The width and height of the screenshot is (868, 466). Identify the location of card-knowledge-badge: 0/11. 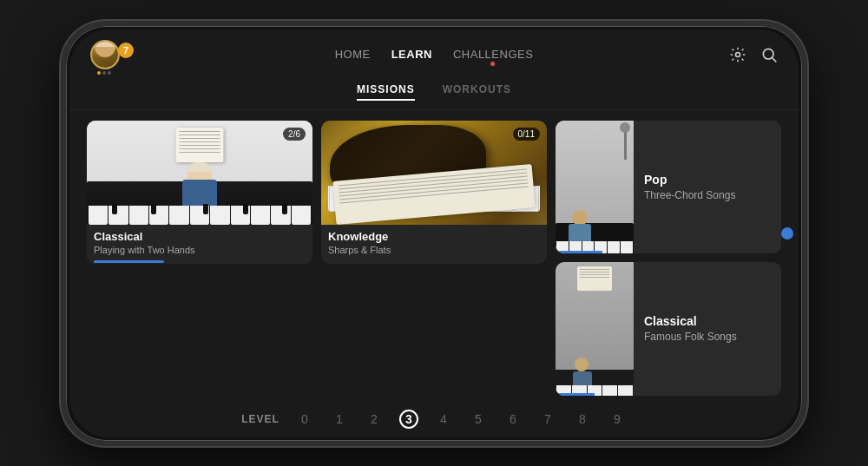
(526, 134).